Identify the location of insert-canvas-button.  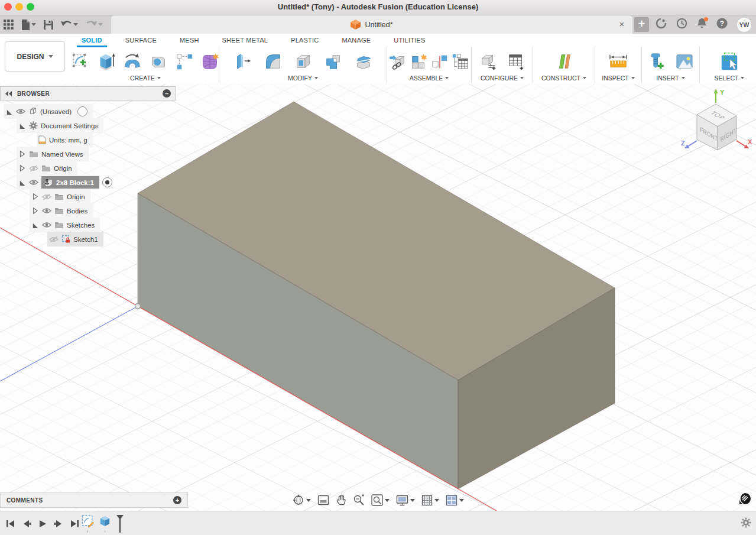
(684, 61).